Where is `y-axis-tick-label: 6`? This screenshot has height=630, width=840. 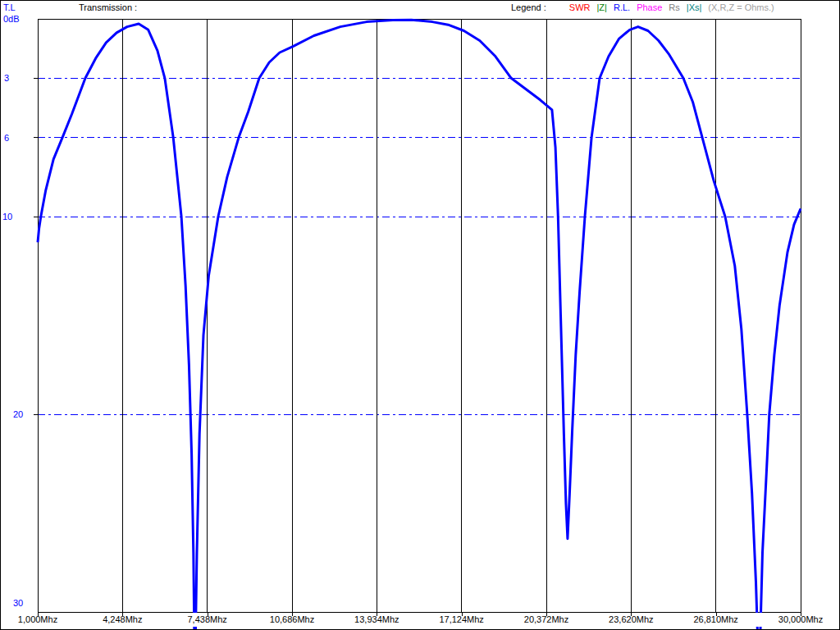
y-axis-tick-label: 6 is located at coordinates (7, 138).